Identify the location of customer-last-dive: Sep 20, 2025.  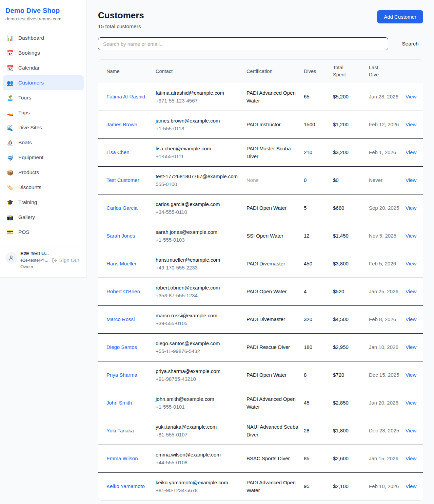
(387, 208).